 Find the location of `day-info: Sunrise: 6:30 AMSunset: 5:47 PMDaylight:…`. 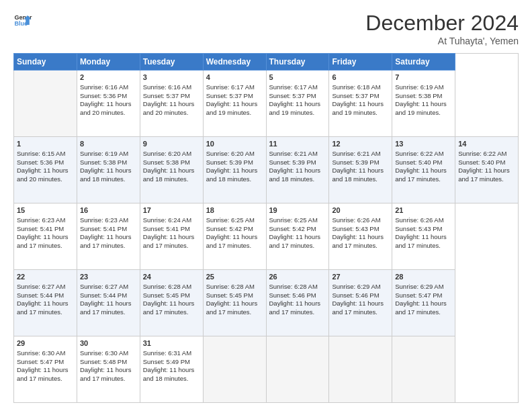

day-info: Sunrise: 6:30 AMSunset: 5:47 PMDaylight:… is located at coordinates (43, 365).